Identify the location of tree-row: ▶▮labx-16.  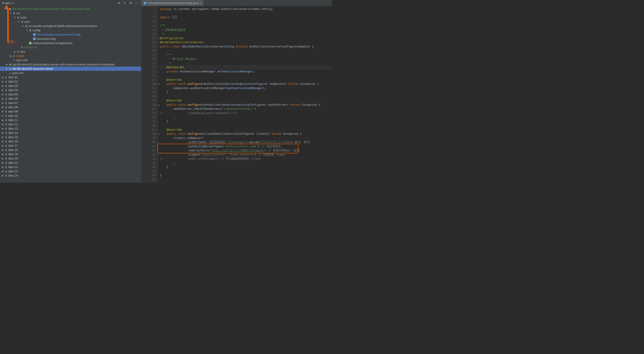
(70, 141).